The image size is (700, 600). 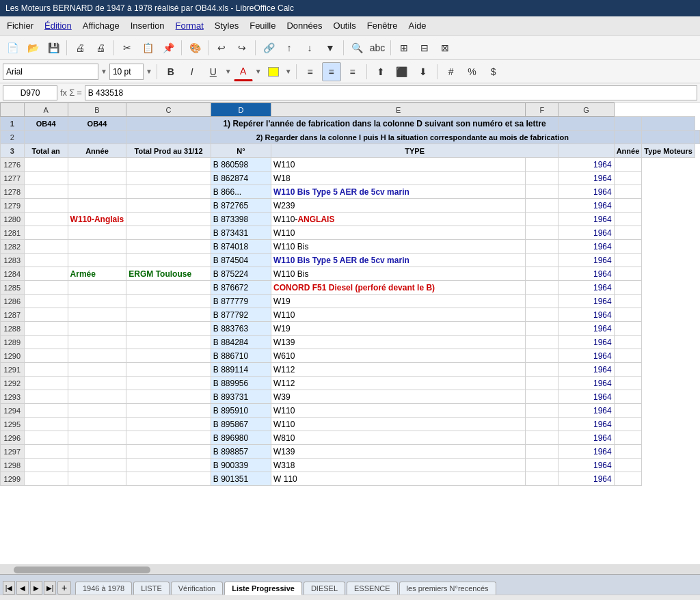 I want to click on table-cell: W610, so click(x=399, y=356).